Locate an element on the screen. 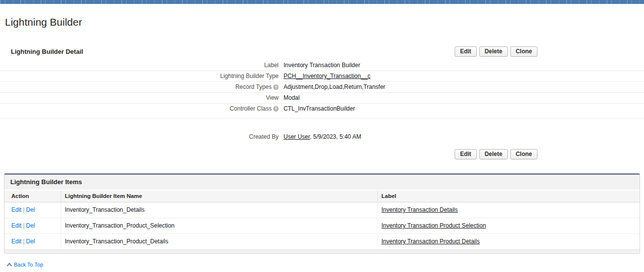 The height and width of the screenshot is (272, 644). detail-buttons-top: Edit Delete Clone is located at coordinates (496, 51).